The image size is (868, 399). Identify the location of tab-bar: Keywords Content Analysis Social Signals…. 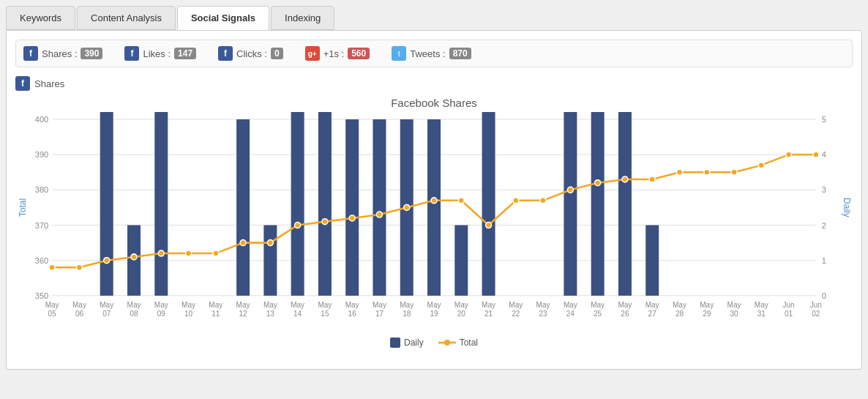
(434, 18).